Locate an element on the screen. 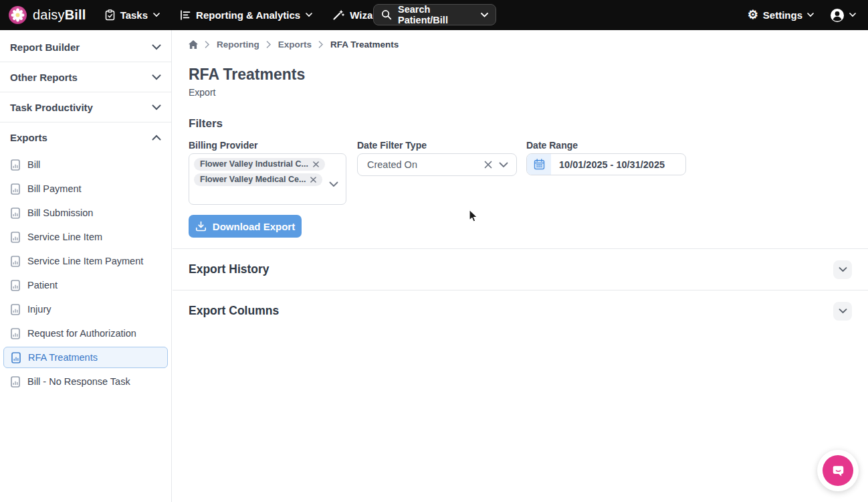 Image resolution: width=868 pixels, height=502 pixels. date-range-value: 10/01/2025 - 10/31/2025 is located at coordinates (608, 165).